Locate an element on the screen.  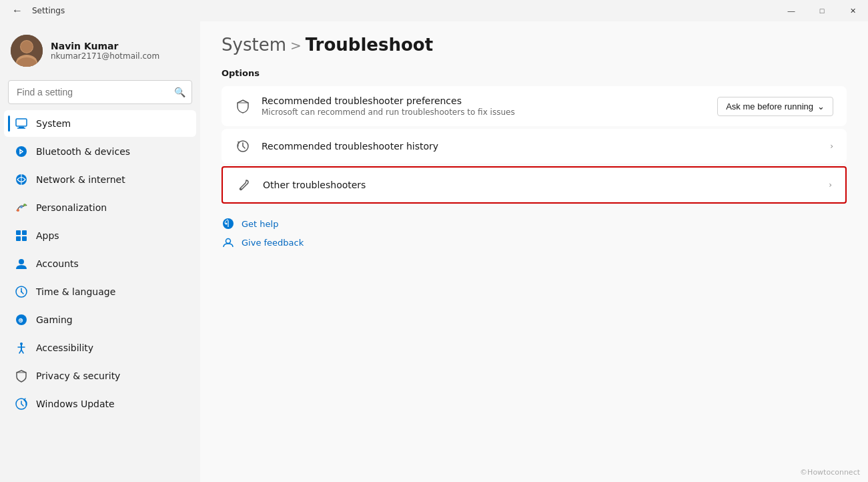
gaming-icon: ⊕ is located at coordinates (21, 320).